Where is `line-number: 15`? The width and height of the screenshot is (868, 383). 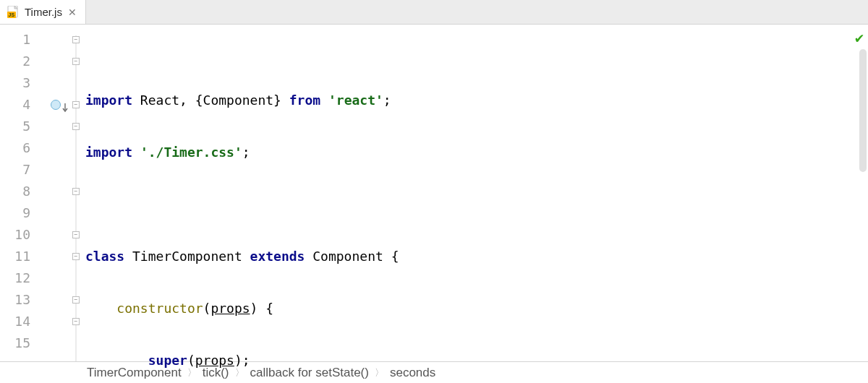 line-number: 15 is located at coordinates (18, 343).